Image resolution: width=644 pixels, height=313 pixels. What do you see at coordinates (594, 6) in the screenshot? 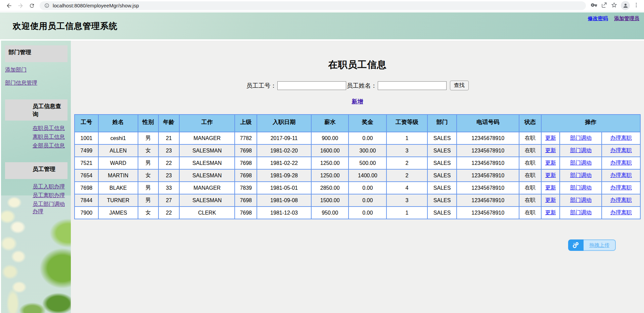
I see `key-icon` at bounding box center [594, 6].